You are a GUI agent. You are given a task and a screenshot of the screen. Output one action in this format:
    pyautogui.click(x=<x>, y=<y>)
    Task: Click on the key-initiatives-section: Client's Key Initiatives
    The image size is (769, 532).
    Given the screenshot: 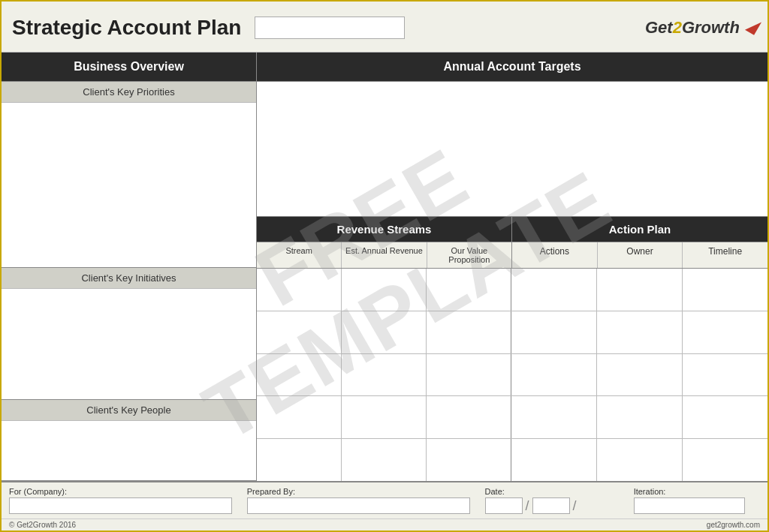 What is the action you would take?
    pyautogui.click(x=129, y=334)
    